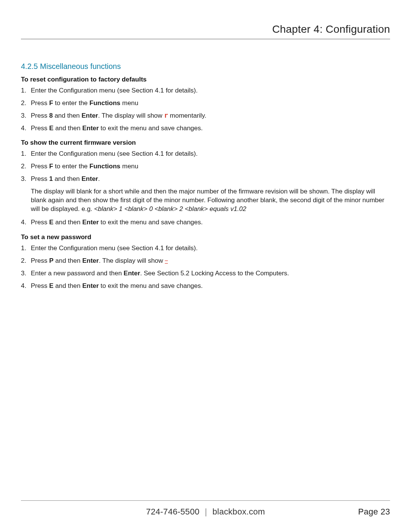  What do you see at coordinates (206, 509) in the screenshot?
I see `footer: 724-746-5500 | blackbox.com Page 23` at bounding box center [206, 509].